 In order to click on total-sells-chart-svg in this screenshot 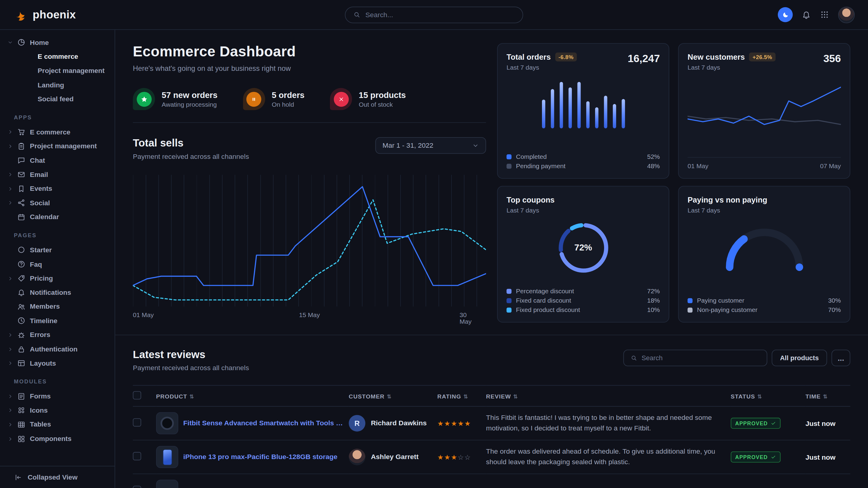, I will do `click(310, 240)`.